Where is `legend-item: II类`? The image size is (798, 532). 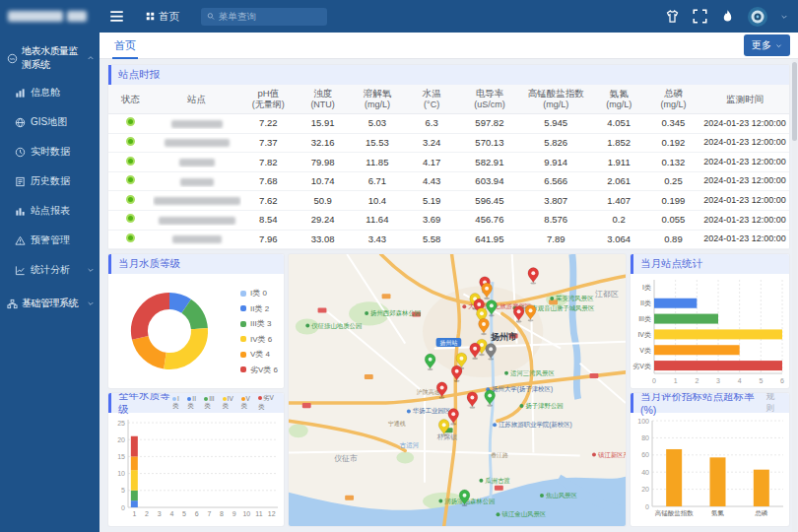
legend-item: II类 is located at coordinates (193, 403).